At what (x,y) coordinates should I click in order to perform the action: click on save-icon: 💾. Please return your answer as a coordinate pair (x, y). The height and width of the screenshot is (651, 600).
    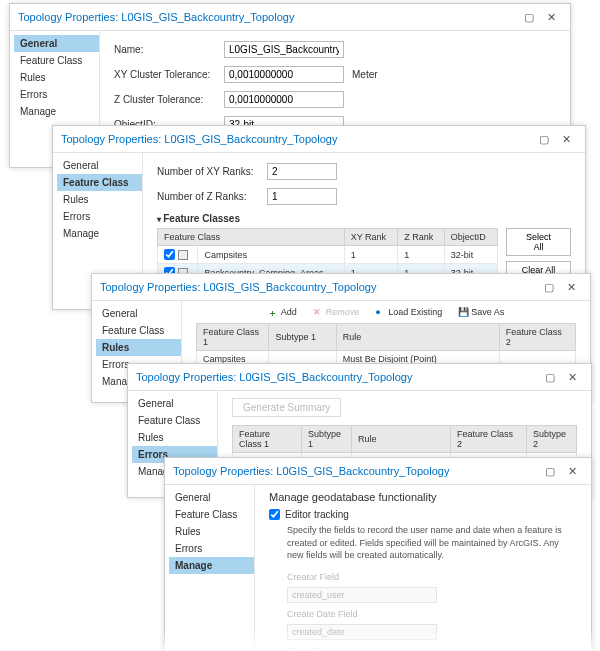
    Looking at the image, I should click on (463, 312).